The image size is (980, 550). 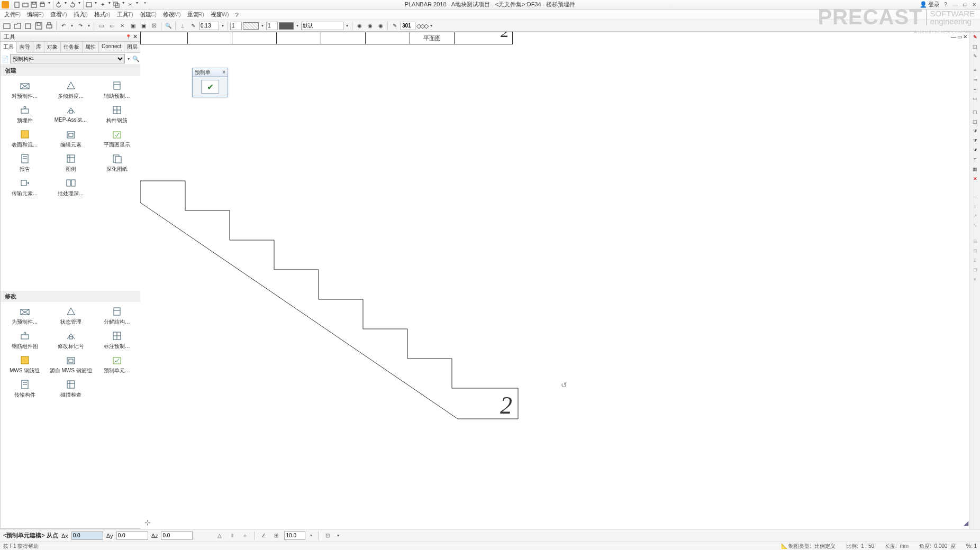 I want to click on create-item-3: 预埋件, so click(x=24, y=114).